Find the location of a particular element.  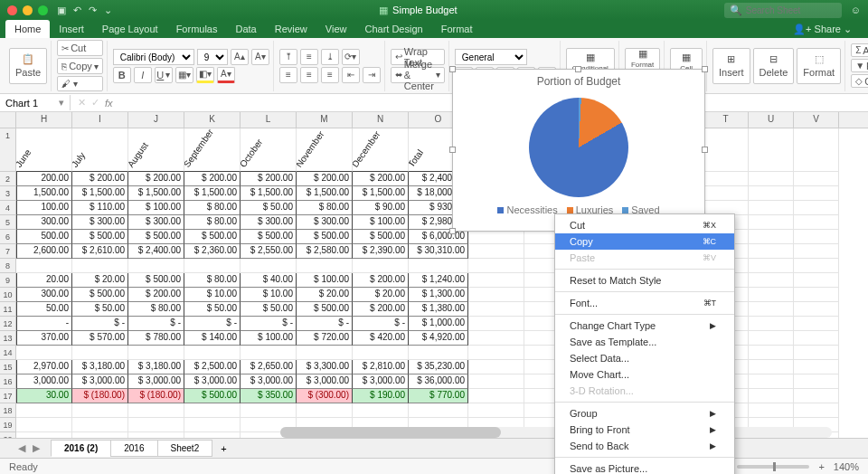

merge-center-button: ⬌ Merge & Center ▾ is located at coordinates (418, 75).